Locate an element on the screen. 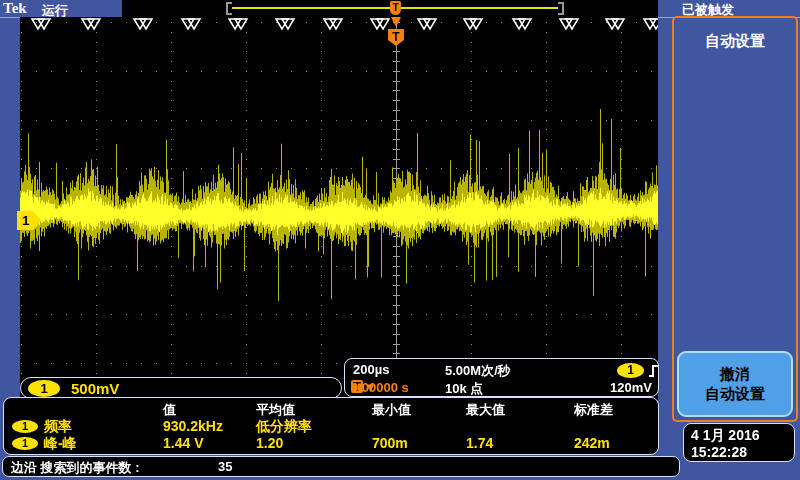  sample-rate: 5.00M次/秒 is located at coordinates (478, 371).